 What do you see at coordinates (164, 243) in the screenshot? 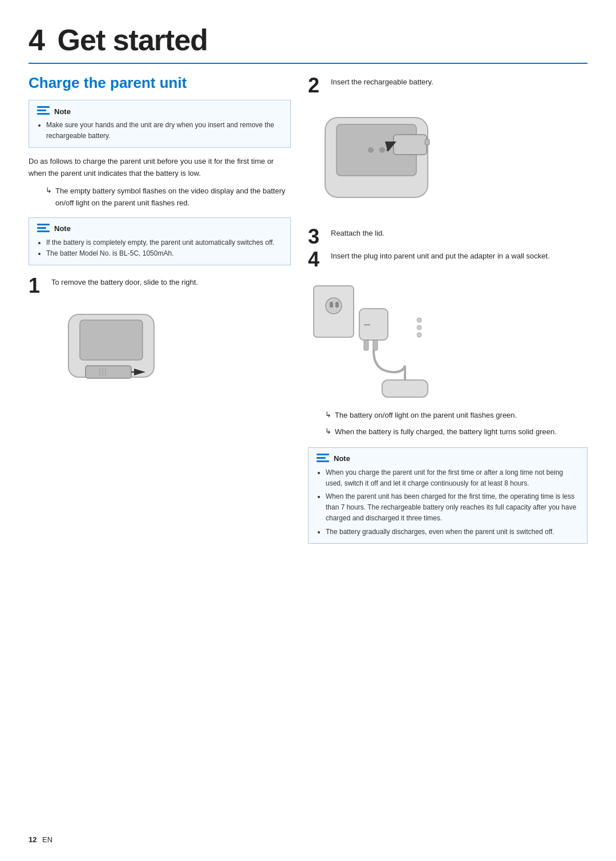
I see `note2-bullet-1: If the battery is completely empty, the …` at bounding box center [164, 243].